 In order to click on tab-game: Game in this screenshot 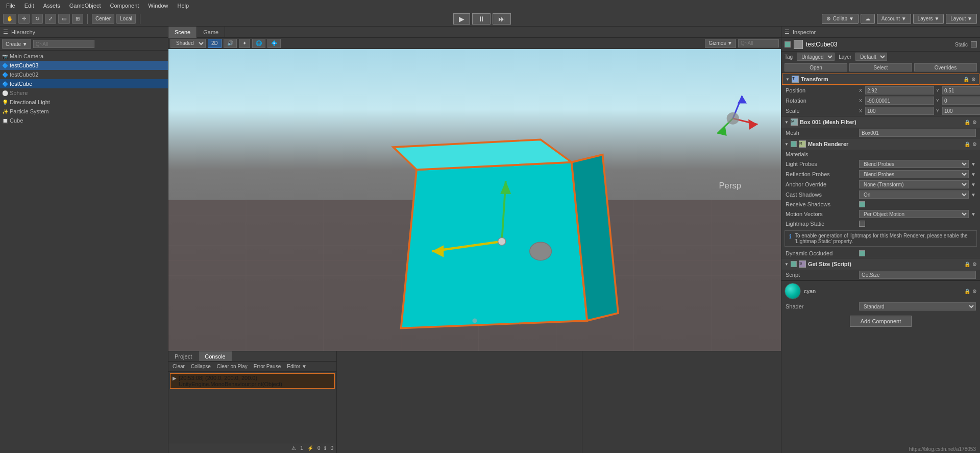, I will do `click(211, 32)`.